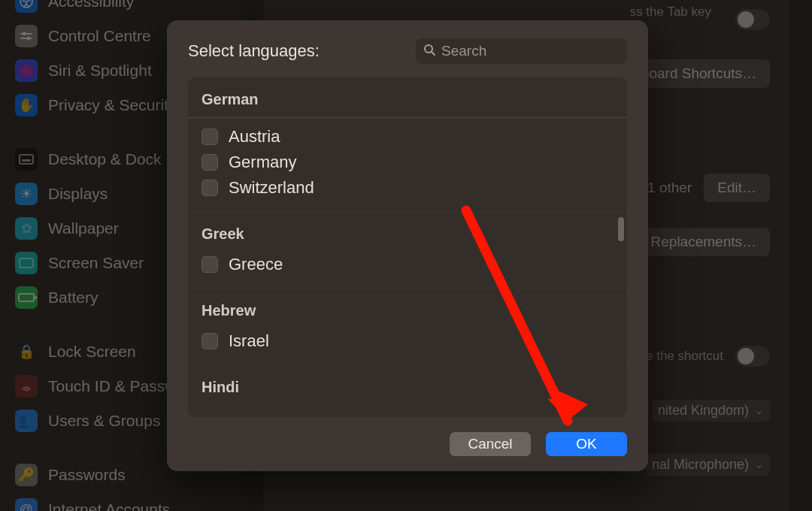 This screenshot has height=511, width=812. What do you see at coordinates (531, 51) in the screenshot?
I see `language-search-input` at bounding box center [531, 51].